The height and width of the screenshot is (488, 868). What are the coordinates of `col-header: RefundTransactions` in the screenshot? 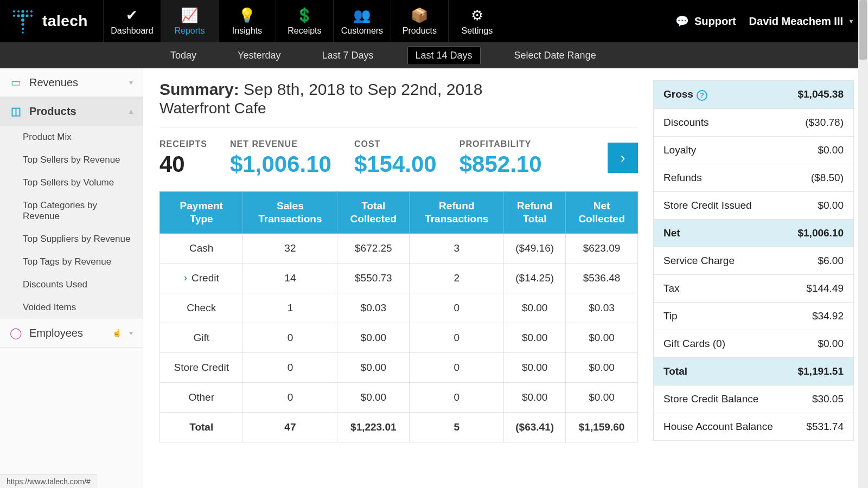 It's located at (457, 213).